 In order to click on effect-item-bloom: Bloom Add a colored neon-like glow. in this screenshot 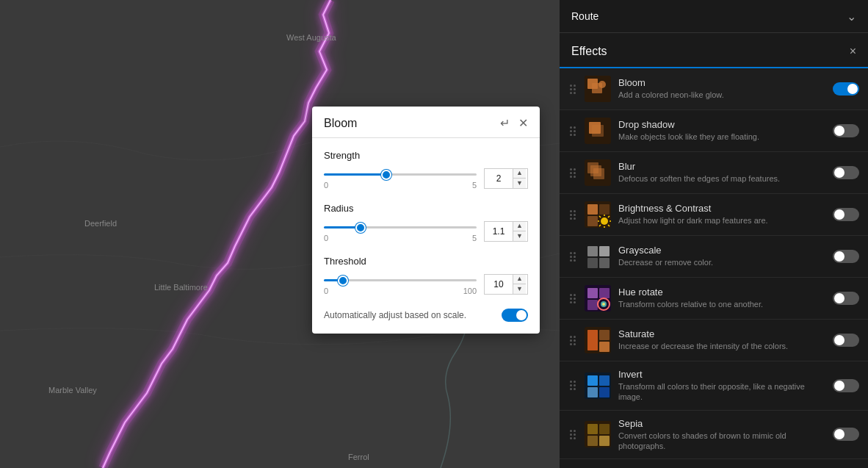, I will do `click(714, 90)`.